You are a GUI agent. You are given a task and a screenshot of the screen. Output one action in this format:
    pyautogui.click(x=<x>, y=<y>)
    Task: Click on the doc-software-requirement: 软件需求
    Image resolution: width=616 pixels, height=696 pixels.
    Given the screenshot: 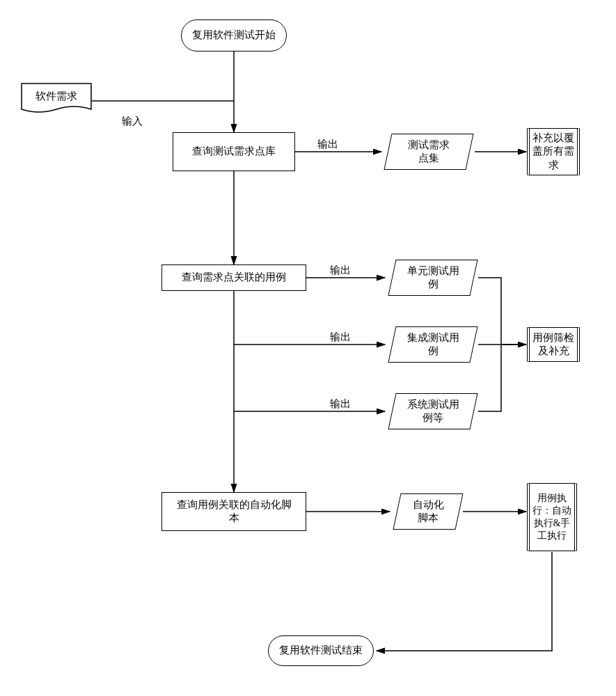 What is the action you would take?
    pyautogui.click(x=56, y=100)
    